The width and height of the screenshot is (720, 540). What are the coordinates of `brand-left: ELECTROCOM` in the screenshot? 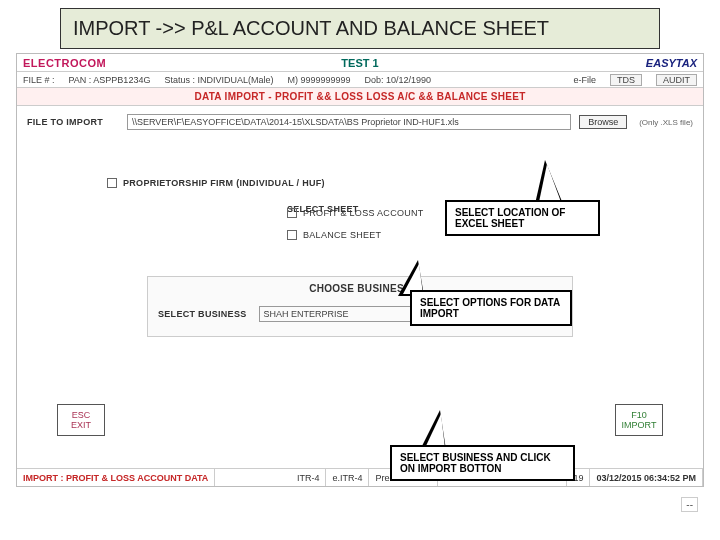 It's located at (77, 63).